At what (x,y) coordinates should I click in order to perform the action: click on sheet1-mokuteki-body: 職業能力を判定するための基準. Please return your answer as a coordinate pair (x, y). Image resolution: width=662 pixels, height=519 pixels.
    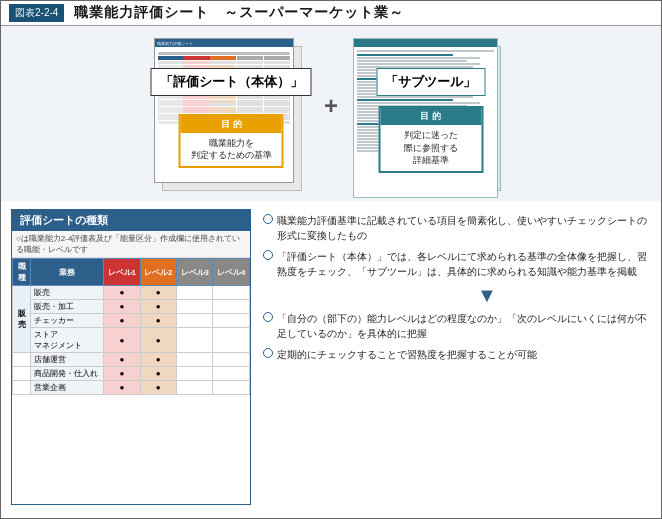
    Looking at the image, I should click on (232, 150).